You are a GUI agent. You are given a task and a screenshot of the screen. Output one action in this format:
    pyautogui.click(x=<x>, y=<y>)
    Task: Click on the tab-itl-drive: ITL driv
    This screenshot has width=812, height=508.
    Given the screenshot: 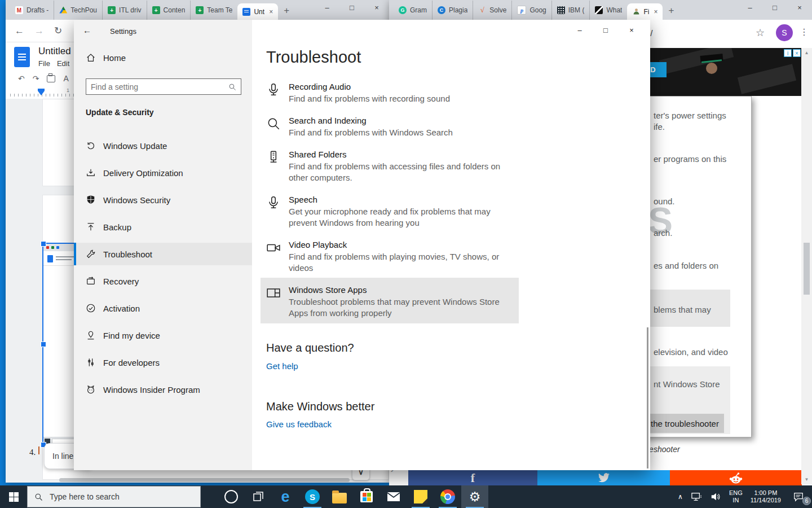 What is the action you would take?
    pyautogui.click(x=124, y=10)
    